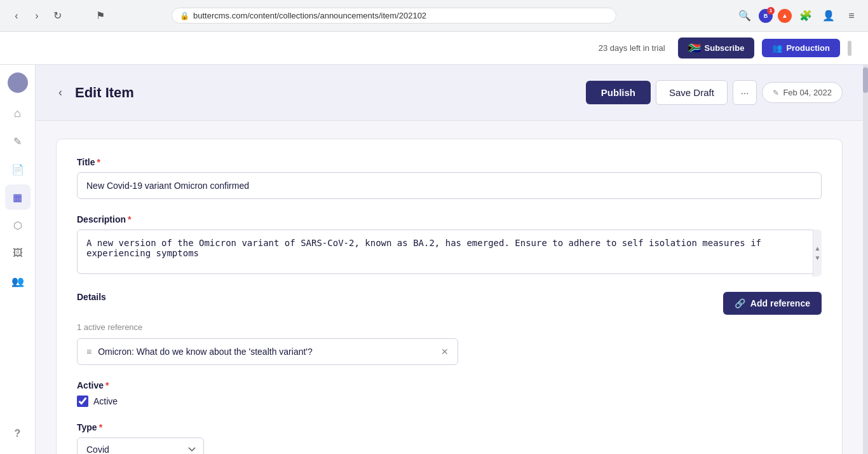  Describe the element at coordinates (18, 169) in the screenshot. I see `sidebar-item-pages: 📄` at that location.